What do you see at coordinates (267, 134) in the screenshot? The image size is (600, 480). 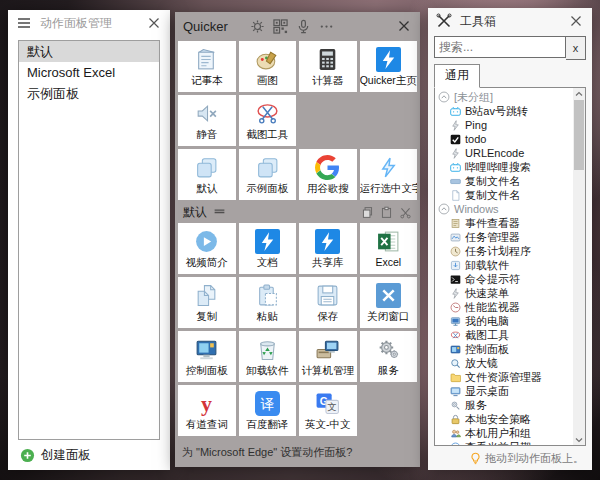 I see `action-label: 截图工具` at bounding box center [267, 134].